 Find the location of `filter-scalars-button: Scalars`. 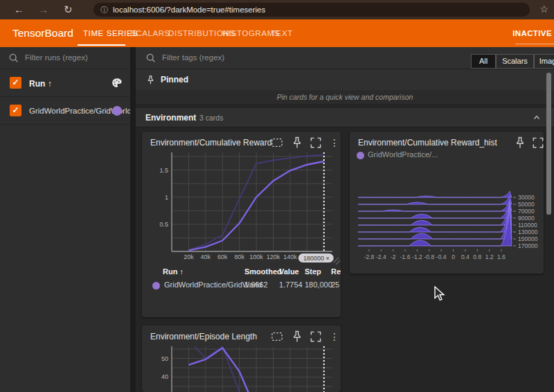

filter-scalars-button: Scalars is located at coordinates (515, 61).